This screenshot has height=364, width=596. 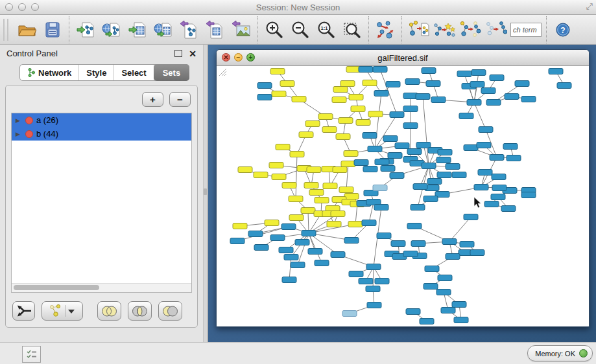 I want to click on add-set-button: +, so click(x=153, y=100).